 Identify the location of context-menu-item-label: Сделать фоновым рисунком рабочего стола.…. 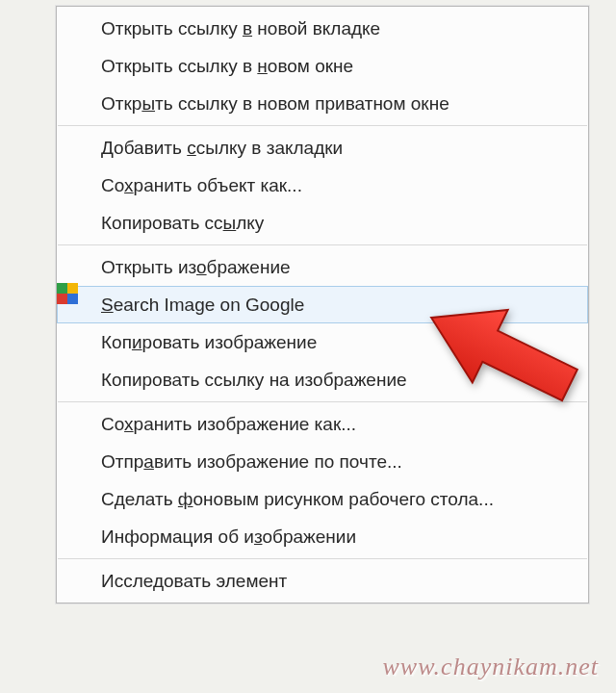
(297, 500).